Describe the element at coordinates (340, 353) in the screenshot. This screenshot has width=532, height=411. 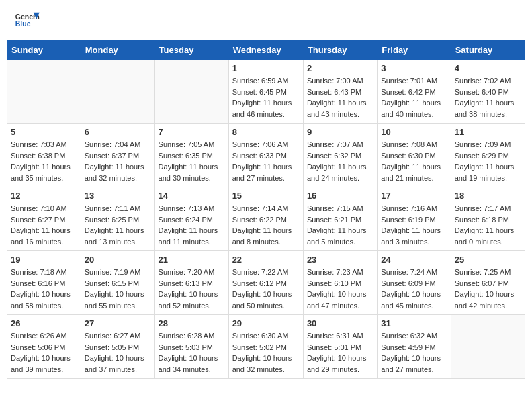
I see `day-info: Sunrise: 6:31 AM Sunset: 5:01 PM Dayligh…` at that location.